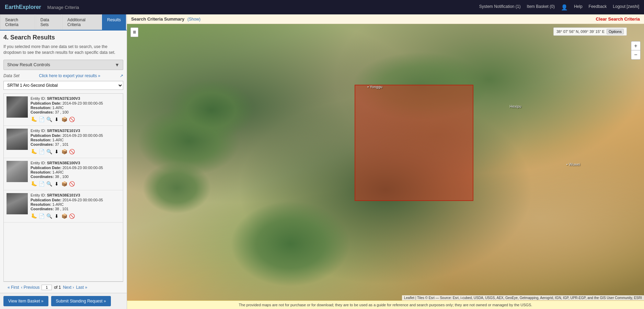 The width and height of the screenshot is (644, 309). What do you see at coordinates (49, 22) in the screenshot?
I see `tab-data-sets: Data Sets` at bounding box center [49, 22].